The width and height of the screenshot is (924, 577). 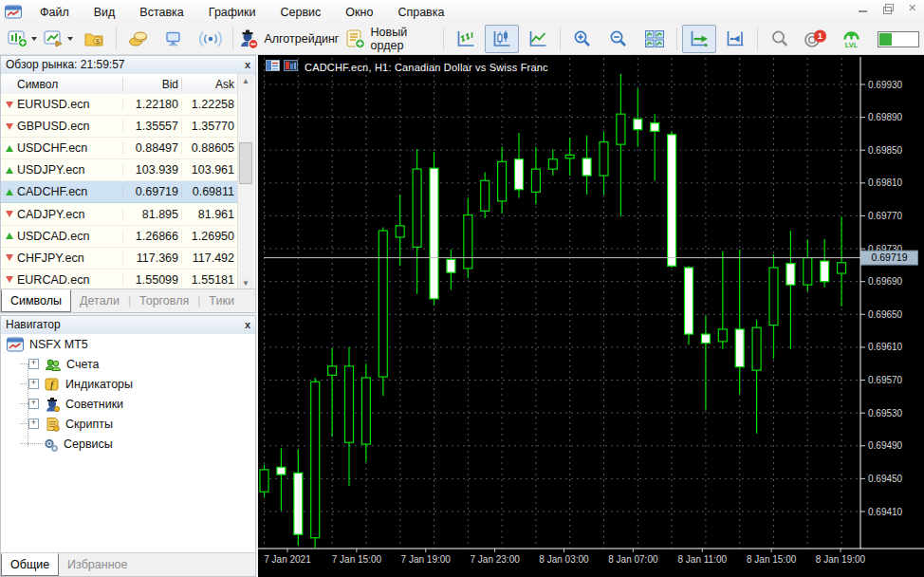 What do you see at coordinates (246, 182) in the screenshot?
I see `market-watch-scrollbar: ▲ ▼` at bounding box center [246, 182].